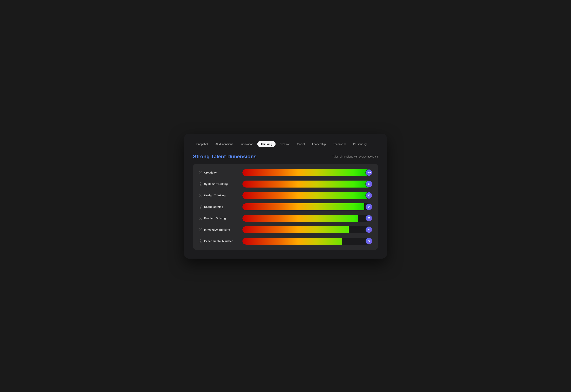  What do you see at coordinates (247, 144) in the screenshot?
I see `nav-item-innovation: Innovation` at bounding box center [247, 144].